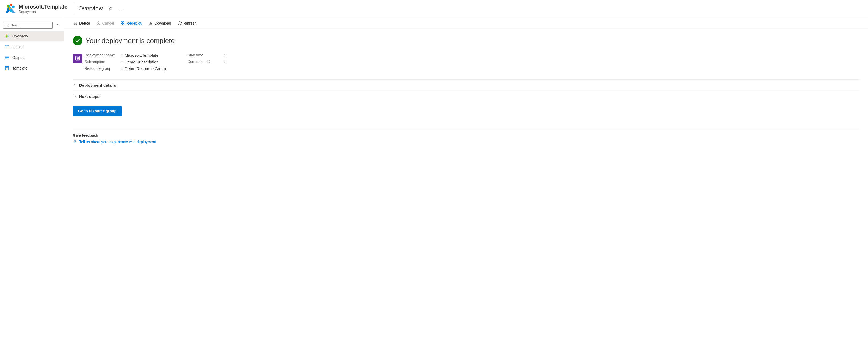 This screenshot has width=868, height=362. Describe the element at coordinates (75, 23) in the screenshot. I see `delete-icon` at that location.